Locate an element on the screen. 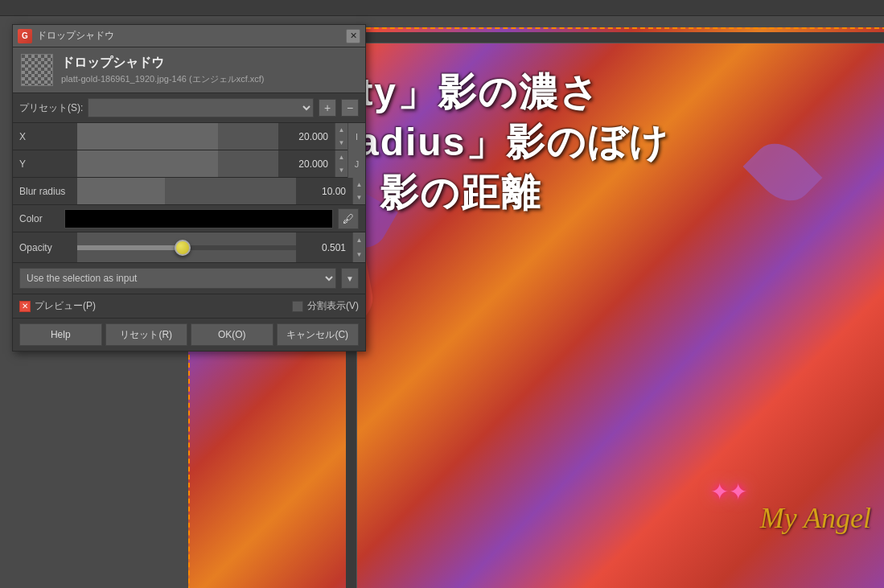 The height and width of the screenshot is (588, 884). x-side-btn: I is located at coordinates (356, 137).